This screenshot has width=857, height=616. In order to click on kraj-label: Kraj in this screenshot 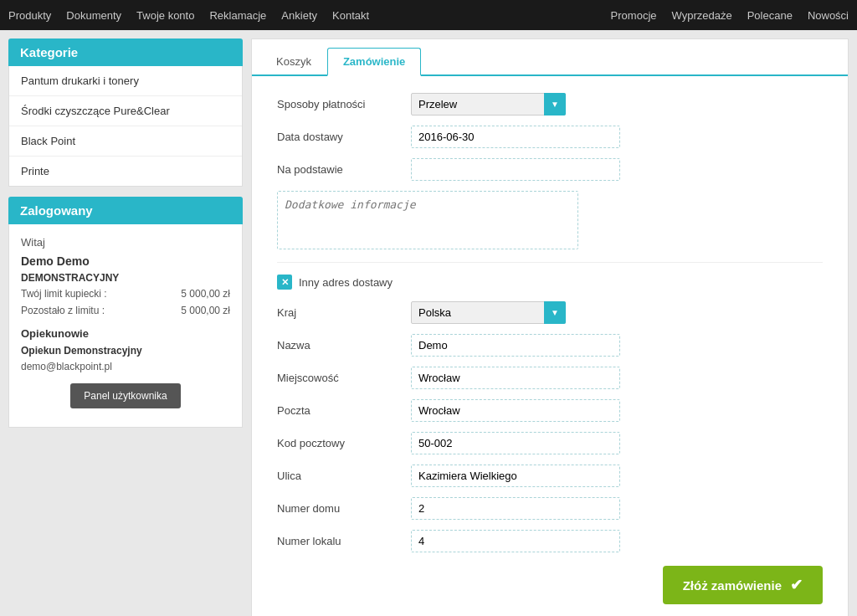, I will do `click(344, 313)`.